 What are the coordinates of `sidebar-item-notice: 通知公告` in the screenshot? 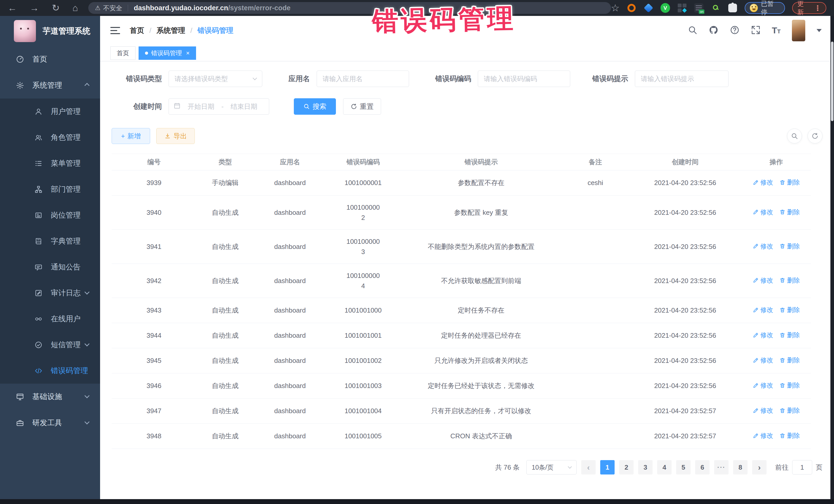 It's located at (50, 267).